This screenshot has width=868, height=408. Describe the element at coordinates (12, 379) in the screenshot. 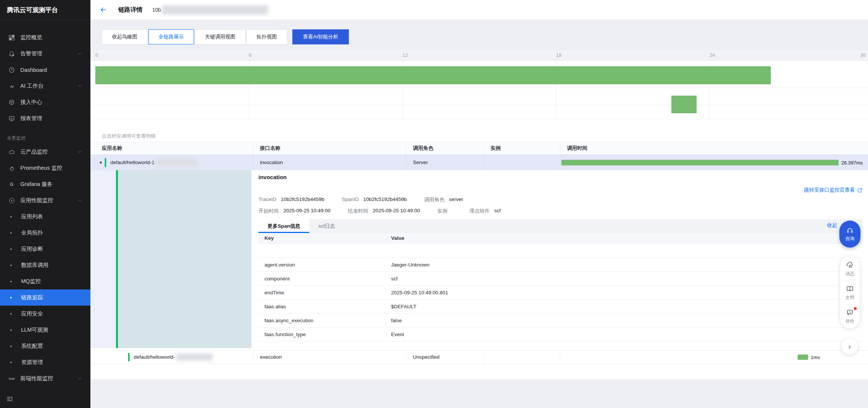

I see `rum-icon: RUM` at that location.